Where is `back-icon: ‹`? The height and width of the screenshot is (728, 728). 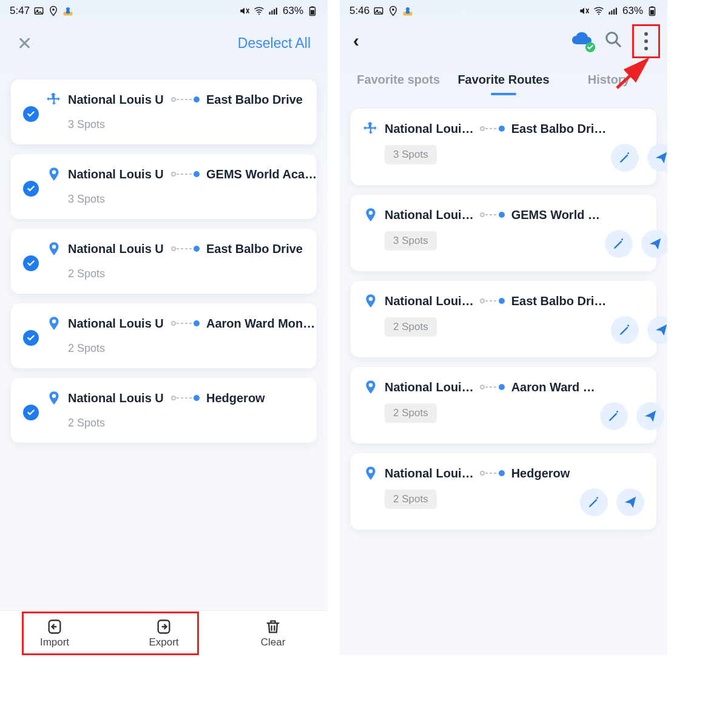
back-icon: ‹ is located at coordinates (356, 41).